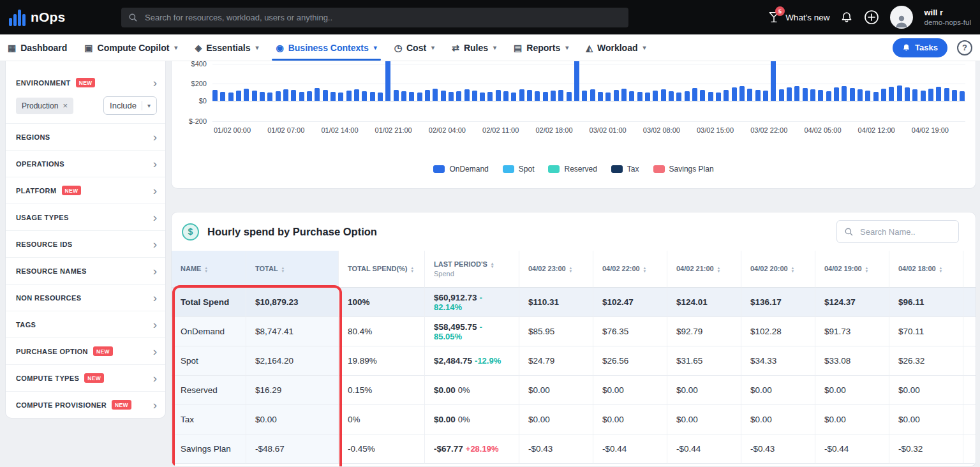  What do you see at coordinates (608, 130) in the screenshot?
I see `x-axis-tick-label: 03/02 01:00` at bounding box center [608, 130].